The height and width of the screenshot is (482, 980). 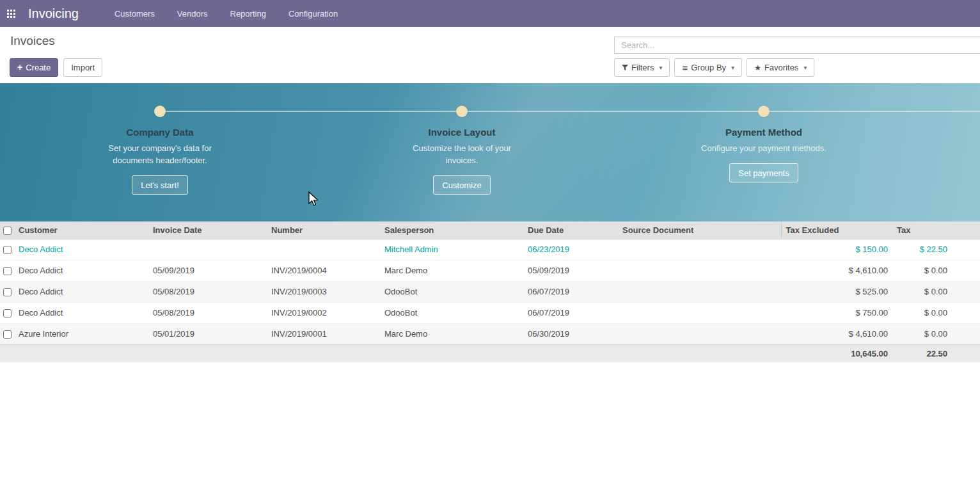 I want to click on control-panel: Invoices + Create Import Filters ▾ ≡ Gro…, so click(x=490, y=55).